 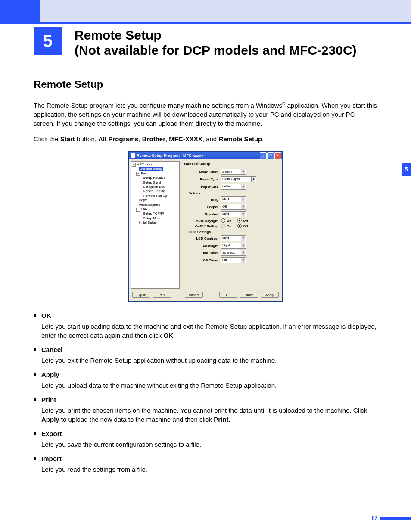 I want to click on tree-general-setup: General Setup, so click(x=151, y=169).